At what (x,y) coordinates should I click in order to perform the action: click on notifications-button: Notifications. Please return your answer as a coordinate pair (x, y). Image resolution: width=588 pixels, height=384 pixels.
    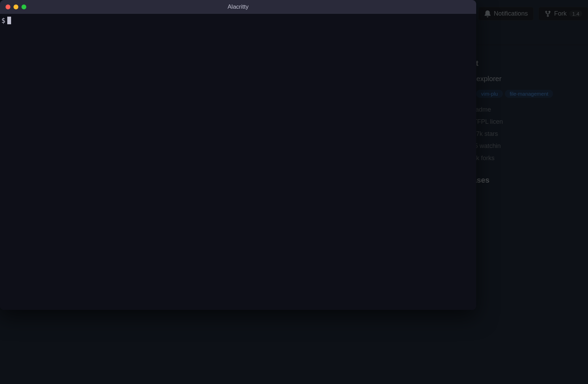
    Looking at the image, I should click on (506, 14).